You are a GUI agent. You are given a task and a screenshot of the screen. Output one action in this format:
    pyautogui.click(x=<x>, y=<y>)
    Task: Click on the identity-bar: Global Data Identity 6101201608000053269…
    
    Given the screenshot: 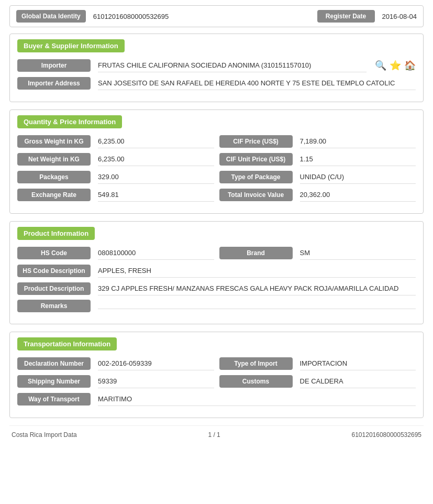 What is the action you would take?
    pyautogui.click(x=217, y=16)
    